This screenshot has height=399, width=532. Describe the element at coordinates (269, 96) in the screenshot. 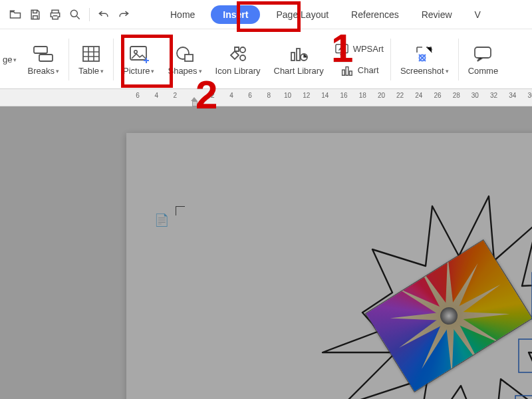

I see `ruler-tick: 8` at that location.